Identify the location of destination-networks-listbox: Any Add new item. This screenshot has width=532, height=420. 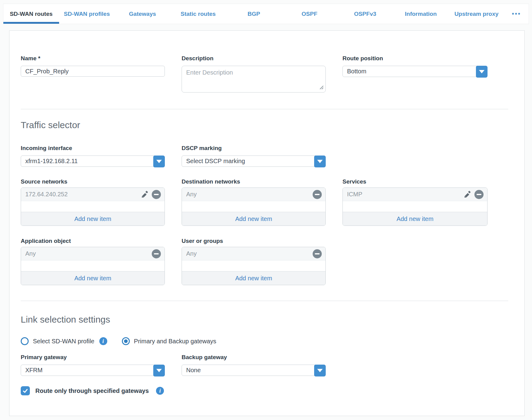
(254, 207).